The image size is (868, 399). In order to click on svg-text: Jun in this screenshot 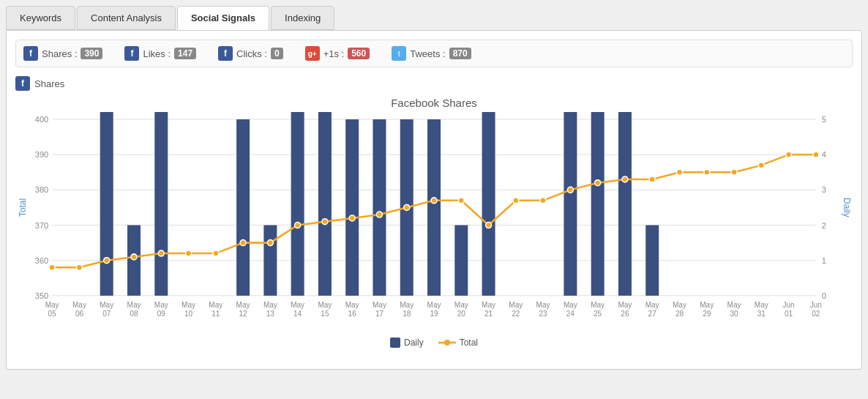, I will do `click(816, 305)`.